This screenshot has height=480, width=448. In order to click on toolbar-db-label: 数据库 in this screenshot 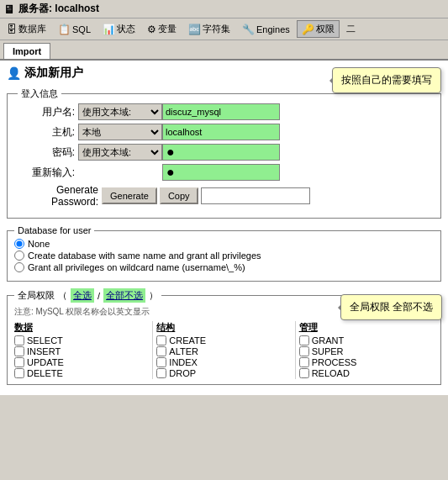, I will do `click(32, 29)`.